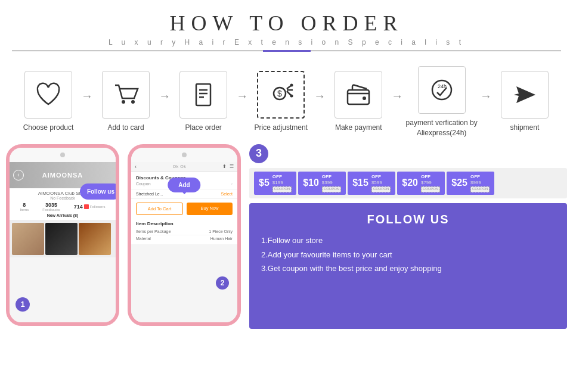 This screenshot has width=573, height=392. I want to click on step-payment-verification: 24h payment verfication by Aliexpress(24…, so click(441, 102).